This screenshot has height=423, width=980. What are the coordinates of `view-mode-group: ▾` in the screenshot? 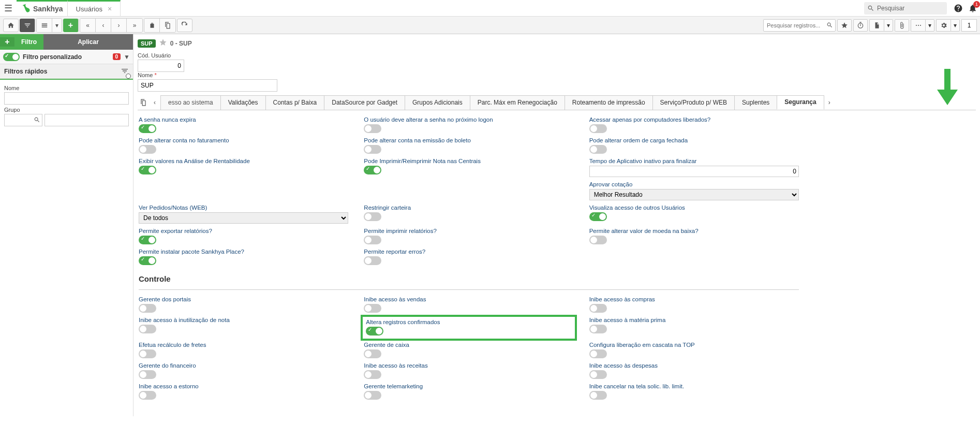 It's located at (49, 25).